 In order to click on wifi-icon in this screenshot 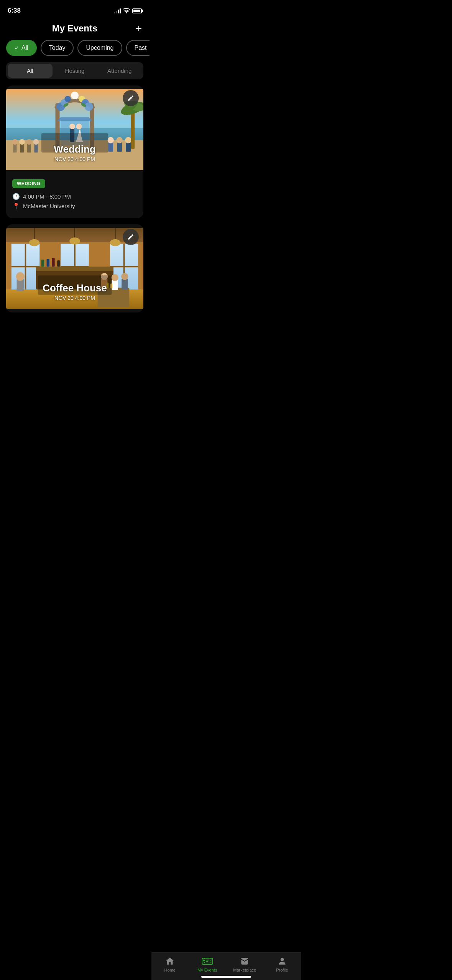, I will do `click(127, 11)`.